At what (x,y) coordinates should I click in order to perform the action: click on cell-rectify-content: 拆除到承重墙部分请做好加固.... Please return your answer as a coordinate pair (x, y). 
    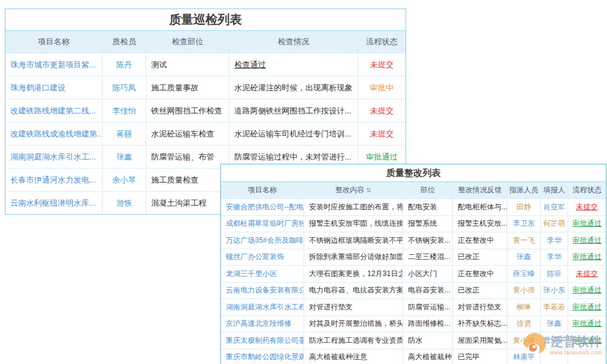
    Looking at the image, I should click on (353, 257).